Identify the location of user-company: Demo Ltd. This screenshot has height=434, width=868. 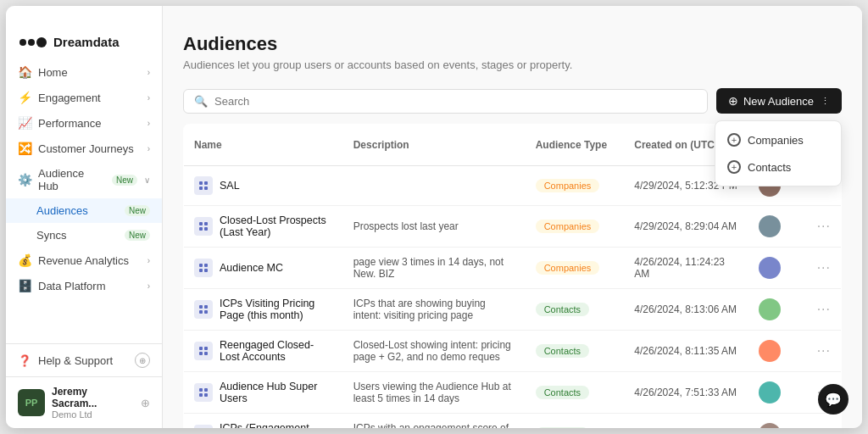
(93, 415).